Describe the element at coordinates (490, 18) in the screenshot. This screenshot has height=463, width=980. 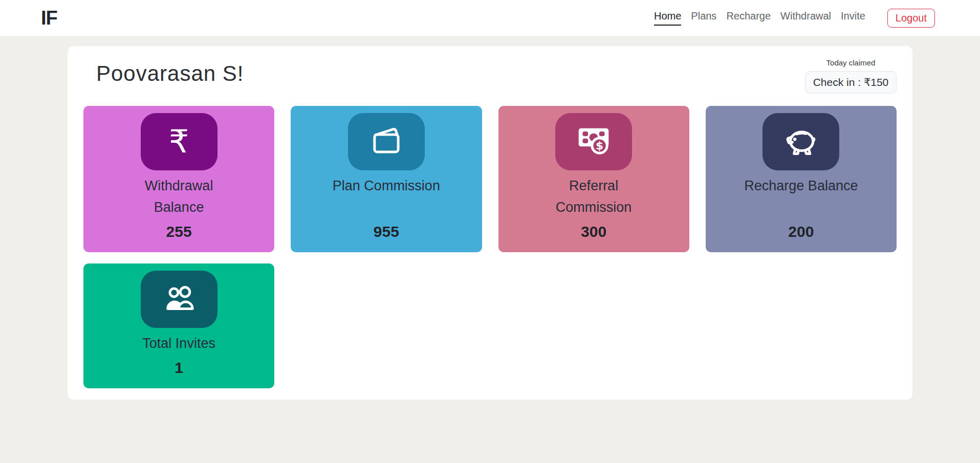
I see `top-navbar: IF Home Plans Recharge Withdrawal Invite…` at that location.